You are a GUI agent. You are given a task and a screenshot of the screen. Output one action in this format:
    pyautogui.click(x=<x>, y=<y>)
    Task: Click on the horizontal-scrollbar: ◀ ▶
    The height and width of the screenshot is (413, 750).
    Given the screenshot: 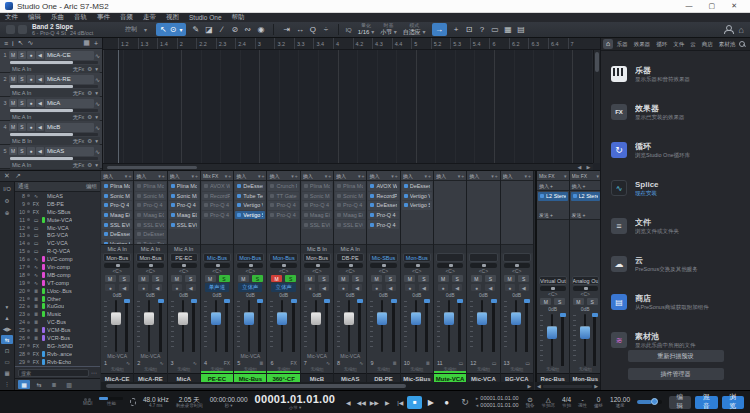 What is the action you would take?
    pyautogui.click(x=348, y=166)
    